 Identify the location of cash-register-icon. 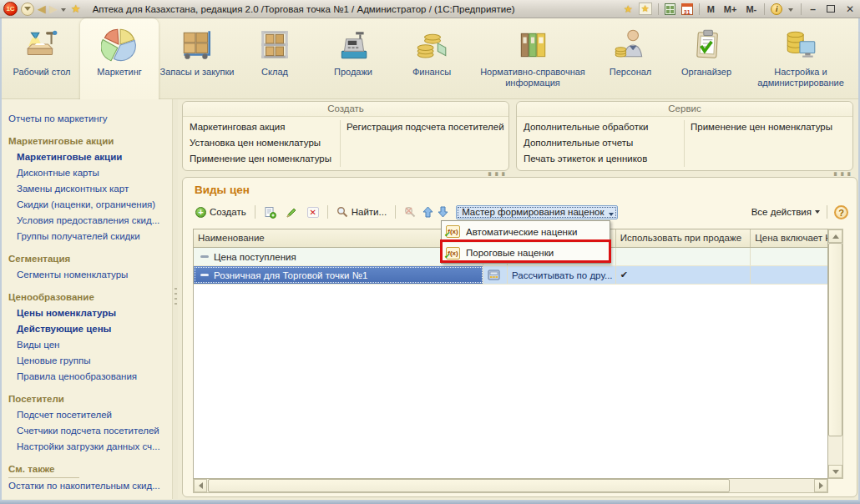
(353, 45).